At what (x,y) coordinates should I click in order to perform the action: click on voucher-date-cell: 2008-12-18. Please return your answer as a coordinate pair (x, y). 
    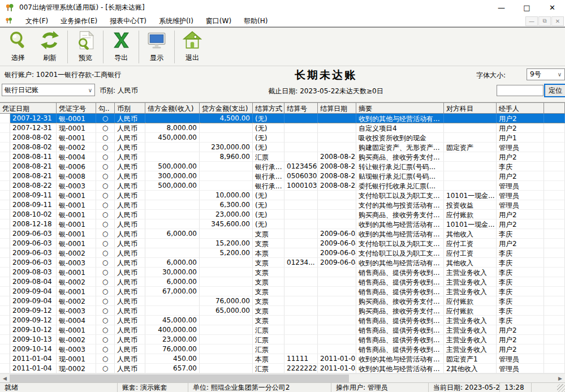
    Looking at the image, I should click on (33, 224).